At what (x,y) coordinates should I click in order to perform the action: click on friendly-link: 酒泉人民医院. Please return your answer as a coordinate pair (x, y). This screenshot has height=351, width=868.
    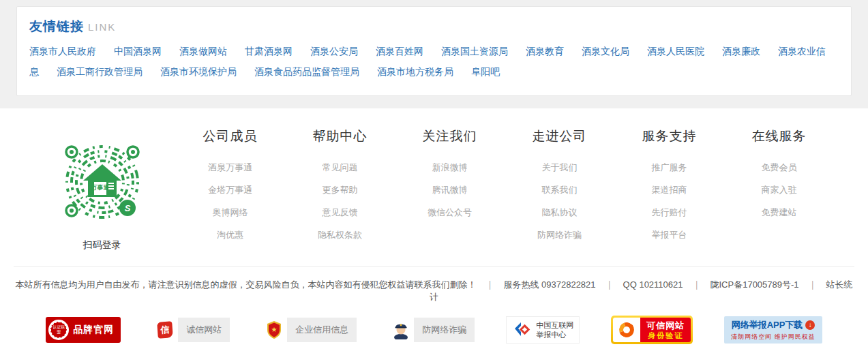
    Looking at the image, I should click on (676, 51).